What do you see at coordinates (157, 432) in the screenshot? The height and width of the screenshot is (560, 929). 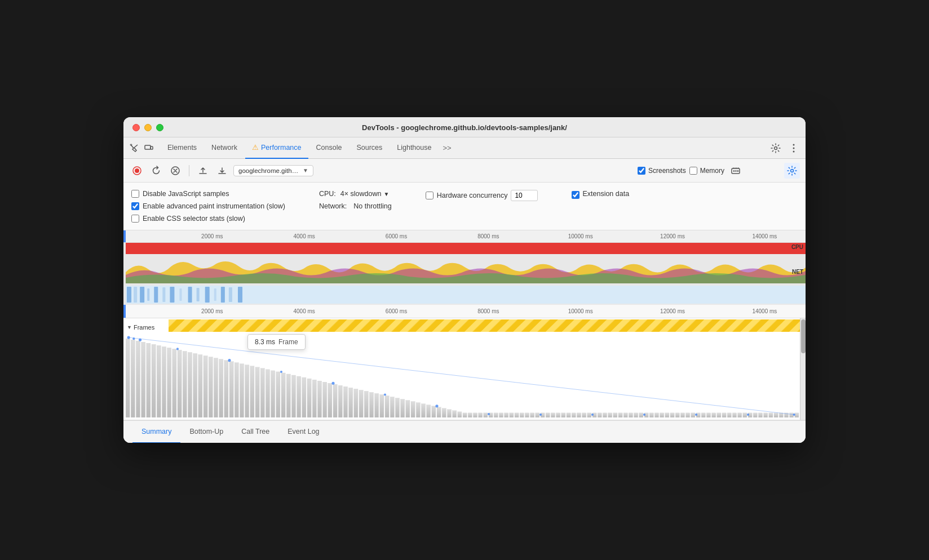 I see `tab-summary: Summary` at bounding box center [157, 432].